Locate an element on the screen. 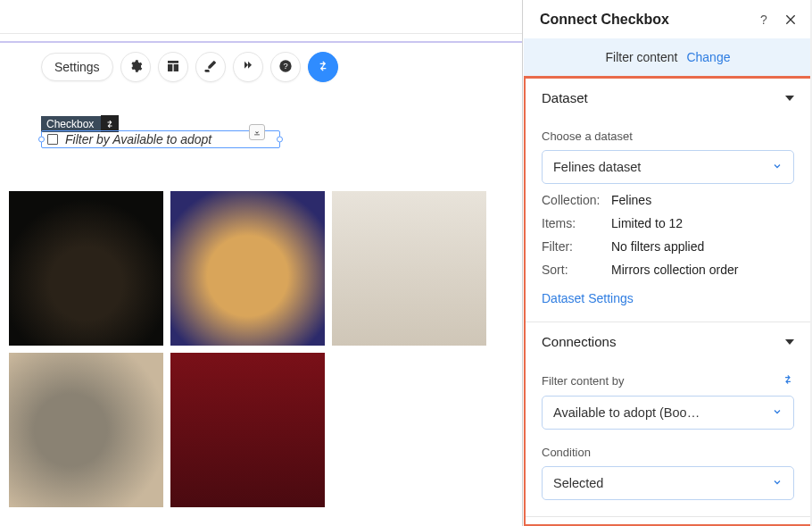 The height and width of the screenshot is (526, 812). gear-icon is located at coordinates (136, 68).